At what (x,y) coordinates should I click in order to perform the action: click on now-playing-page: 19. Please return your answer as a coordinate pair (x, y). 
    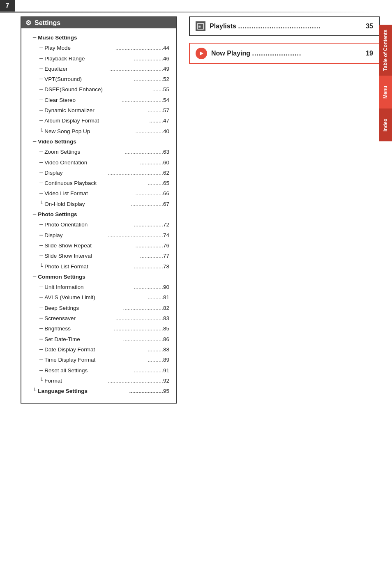
    Looking at the image, I should click on (369, 53).